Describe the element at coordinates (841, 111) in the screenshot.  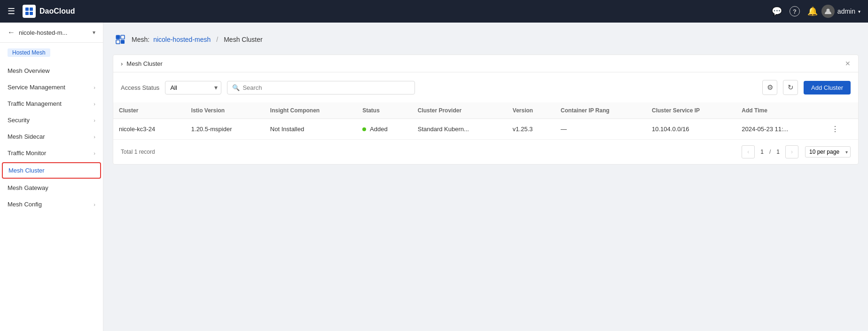
I see `col-actions` at that location.